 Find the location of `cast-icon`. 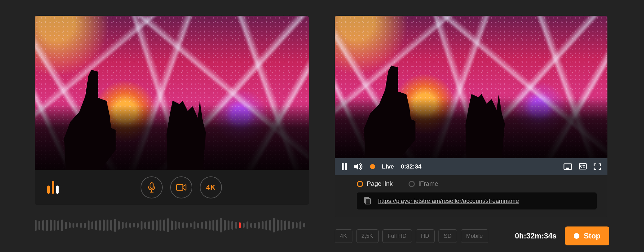

cast-icon is located at coordinates (568, 167).